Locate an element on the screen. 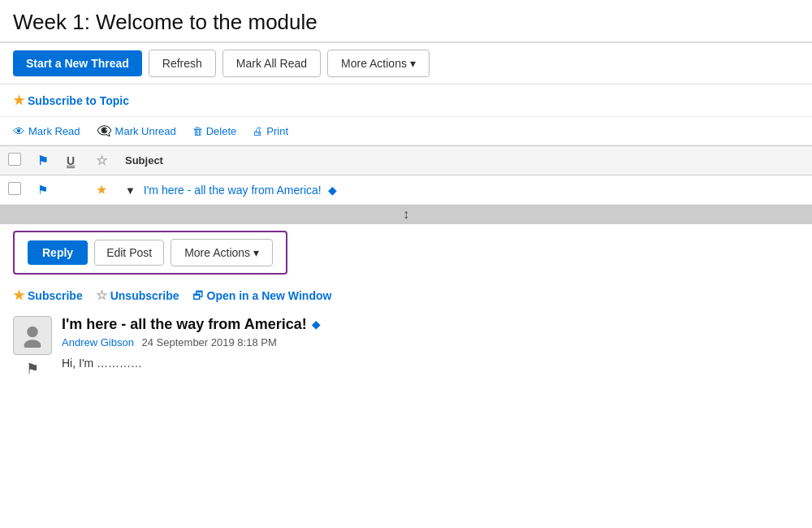 The height and width of the screenshot is (528, 812). star-header-icon: ☆ is located at coordinates (102, 161).